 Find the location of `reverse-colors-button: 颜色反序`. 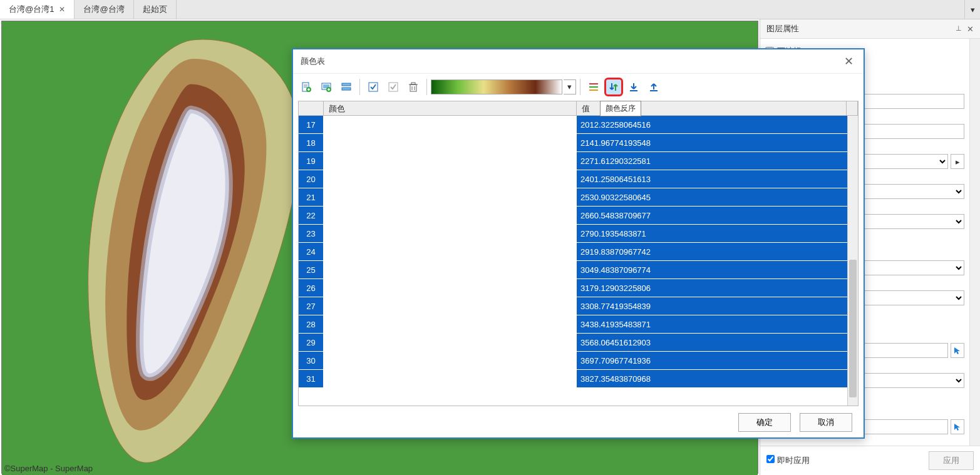

reverse-colors-button: 颜色反序 is located at coordinates (614, 87).